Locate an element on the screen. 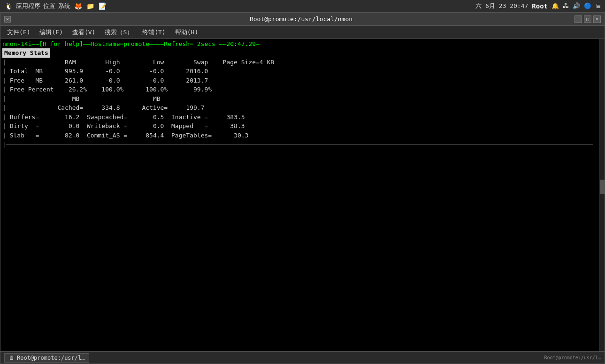  term-line-6: | Buffers= 16.2 Swapcached= 0.5 Inactive… is located at coordinates (302, 117).